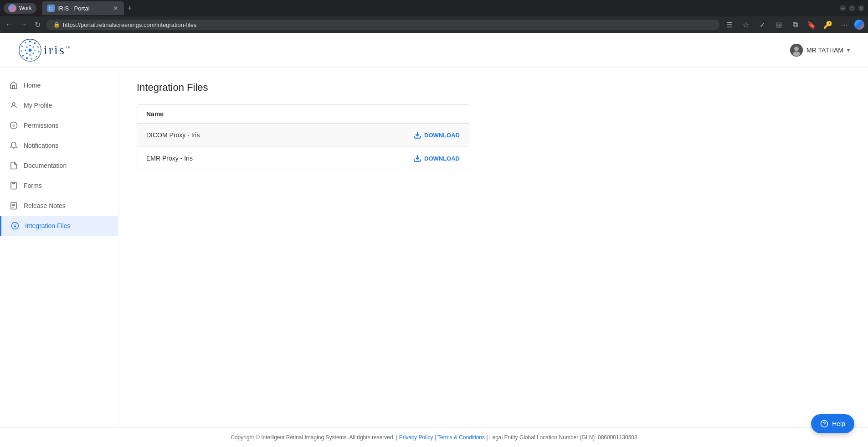  What do you see at coordinates (58, 50) in the screenshot?
I see `logo-wordmark: iris™` at bounding box center [58, 50].